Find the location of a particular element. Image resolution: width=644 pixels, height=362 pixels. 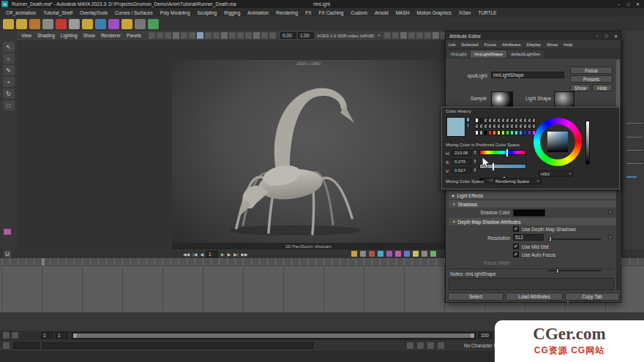

value-strip is located at coordinates (588, 143).